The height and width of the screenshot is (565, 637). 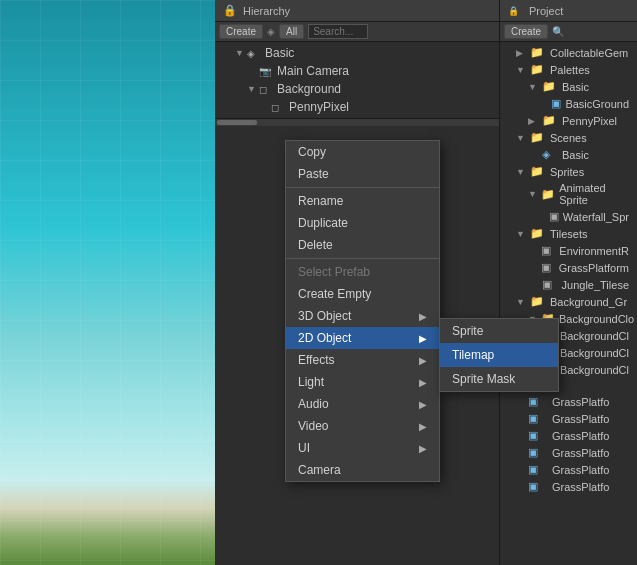 I want to click on submenu-sprite: Sprite, so click(x=499, y=331).